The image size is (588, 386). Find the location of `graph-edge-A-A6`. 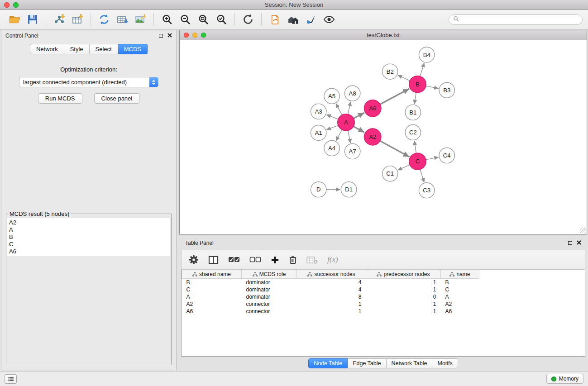

graph-edge-A-A6 is located at coordinates (359, 116).